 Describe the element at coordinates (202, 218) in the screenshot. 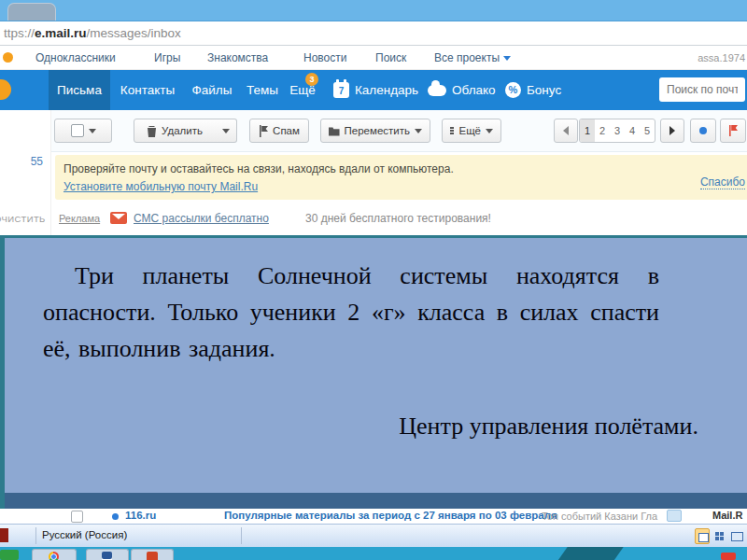

I see `ad-link: СМС рассылки бесплатно` at that location.